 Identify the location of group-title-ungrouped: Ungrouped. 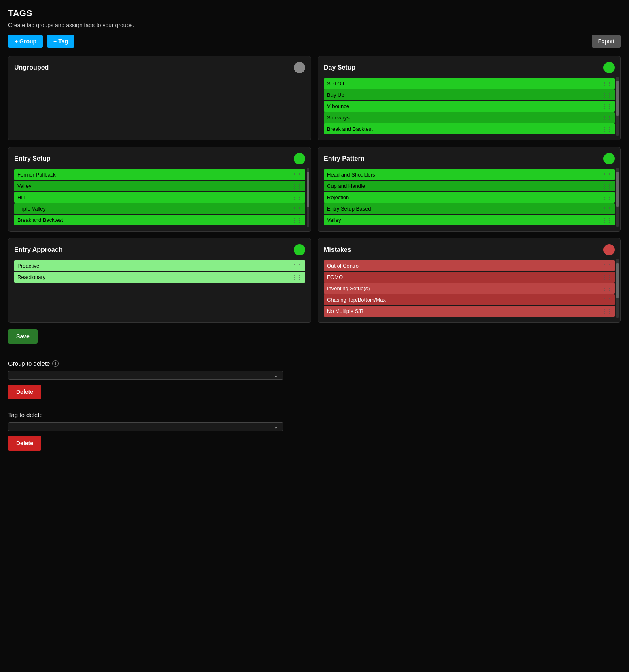
(32, 68).